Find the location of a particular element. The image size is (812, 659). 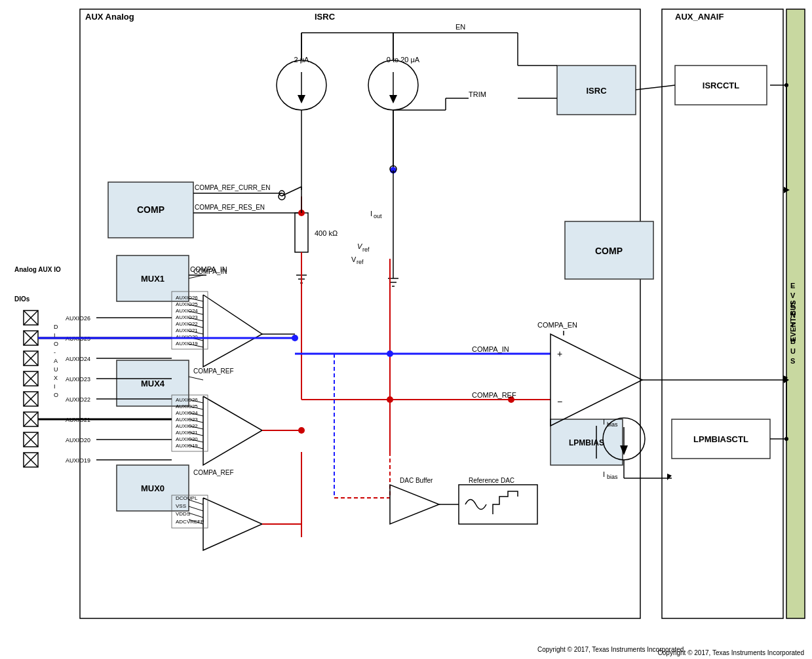

svg-text: 2 μA is located at coordinates (302, 60).